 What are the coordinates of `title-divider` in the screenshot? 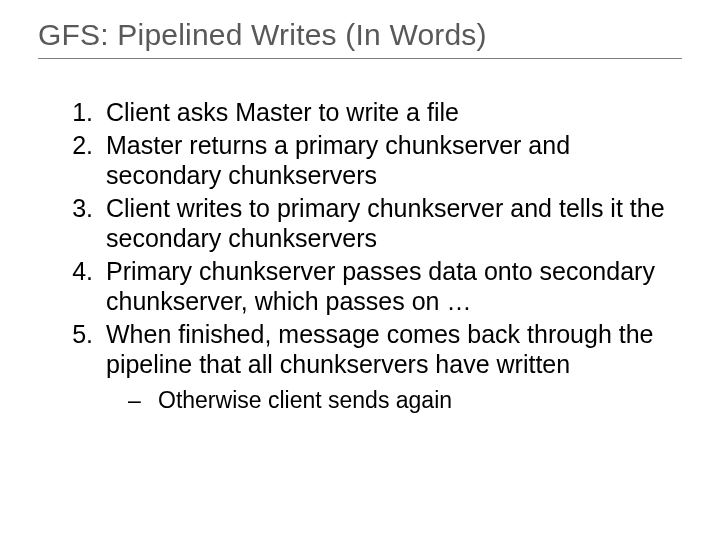 It's located at (360, 58).